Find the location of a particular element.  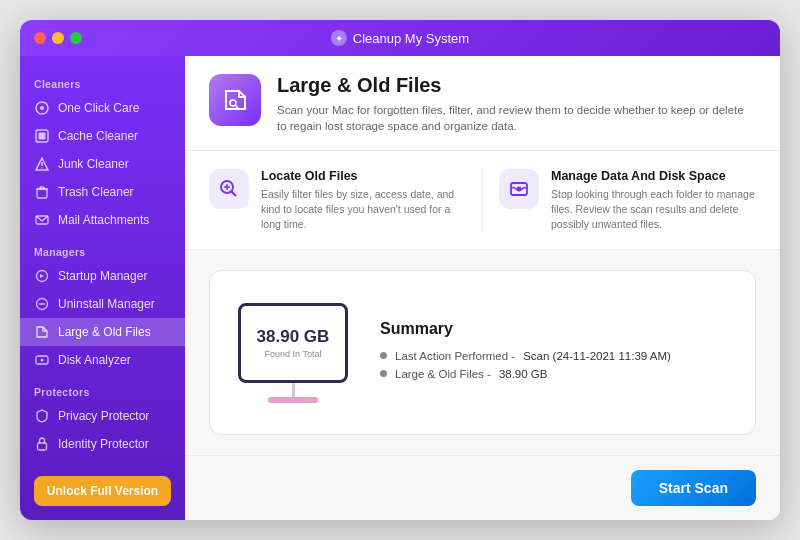

page-title: Large & Old Files is located at coordinates (516, 86).